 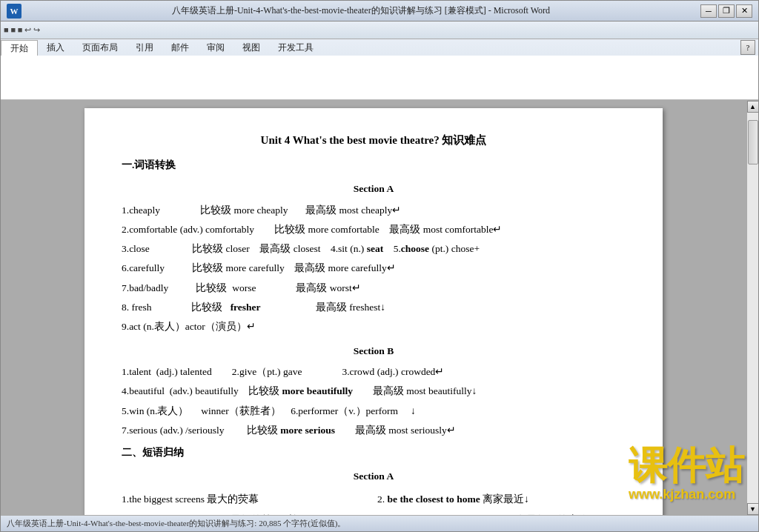 What do you see at coordinates (753, 509) in the screenshot?
I see `scroll-down-button: ▼` at bounding box center [753, 509].